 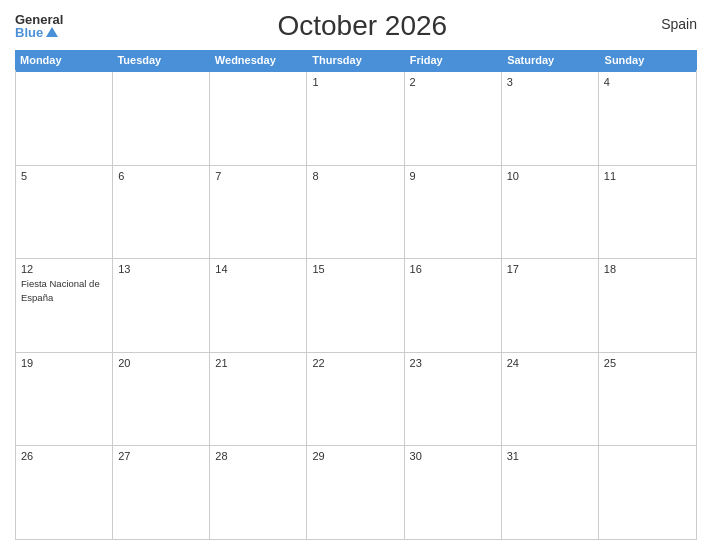 What do you see at coordinates (550, 176) in the screenshot?
I see `day-number: 10` at bounding box center [550, 176].